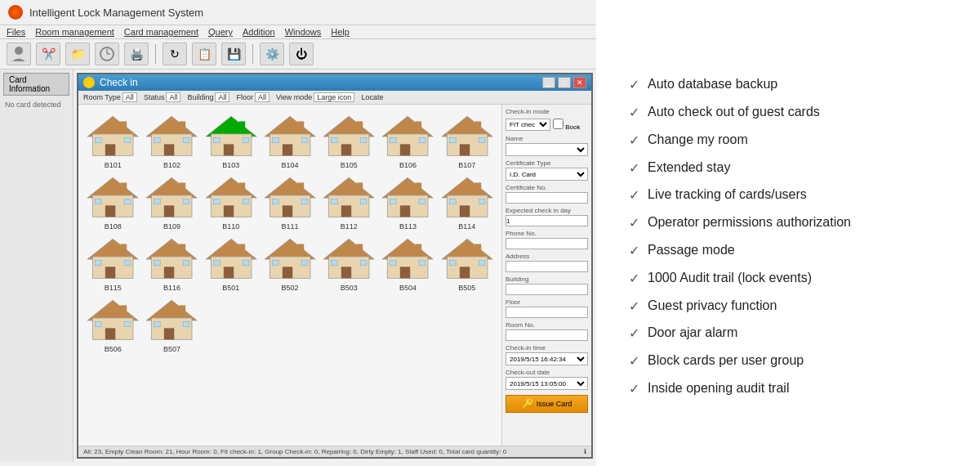  What do you see at coordinates (304, 32) in the screenshot?
I see `menu-windows: Windows` at bounding box center [304, 32].